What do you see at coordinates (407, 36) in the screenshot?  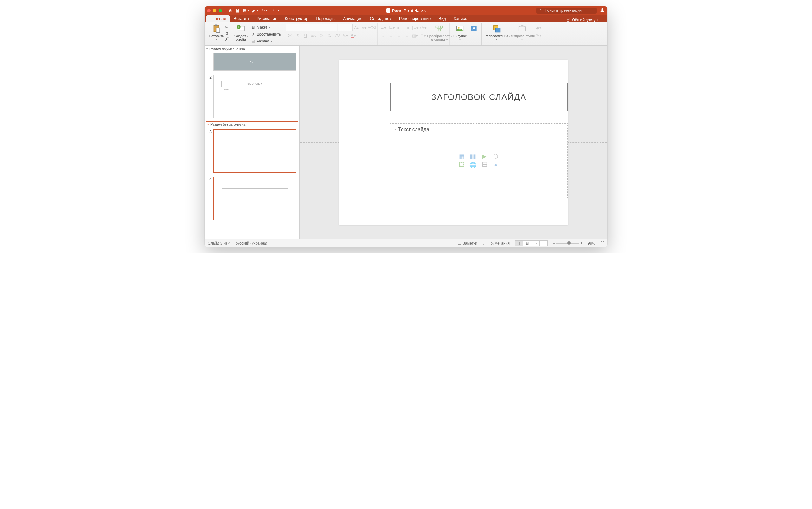 I see `justify-icon: ≡` at bounding box center [407, 36].